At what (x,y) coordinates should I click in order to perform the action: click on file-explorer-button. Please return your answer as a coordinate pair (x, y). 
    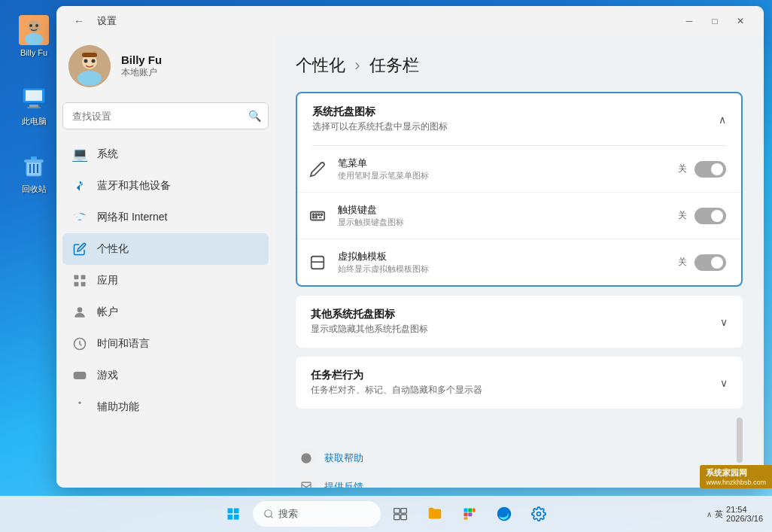
    Looking at the image, I should click on (435, 514).